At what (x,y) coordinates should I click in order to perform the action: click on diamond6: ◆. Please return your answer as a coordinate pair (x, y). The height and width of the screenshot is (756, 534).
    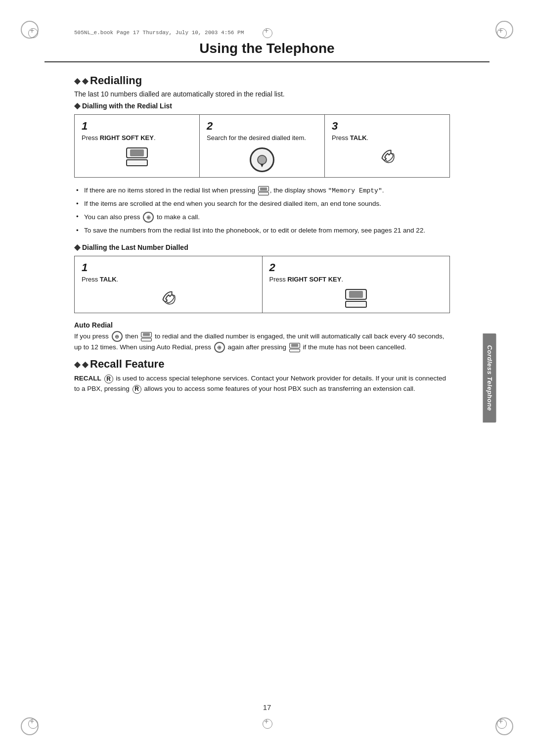
    Looking at the image, I should click on (85, 364).